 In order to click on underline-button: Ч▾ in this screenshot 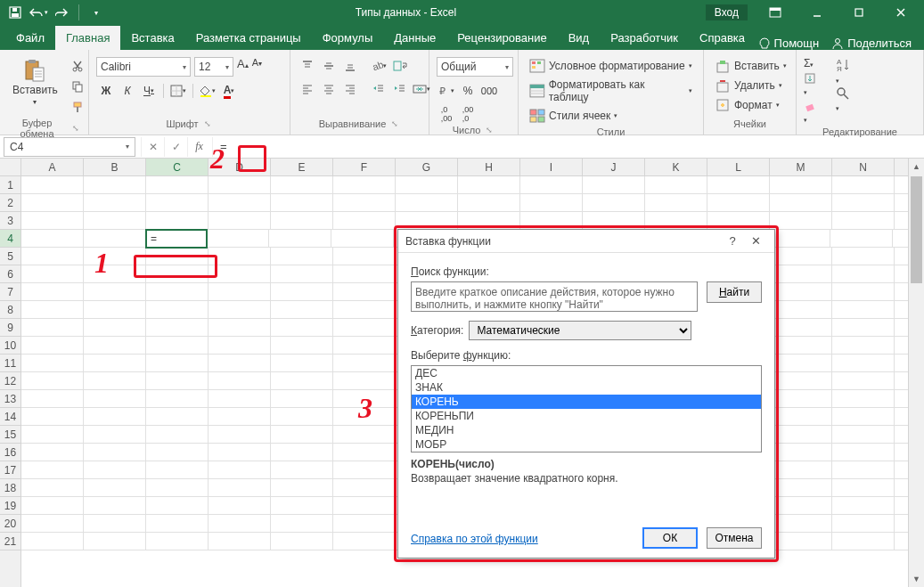, I will do `click(149, 91)`.